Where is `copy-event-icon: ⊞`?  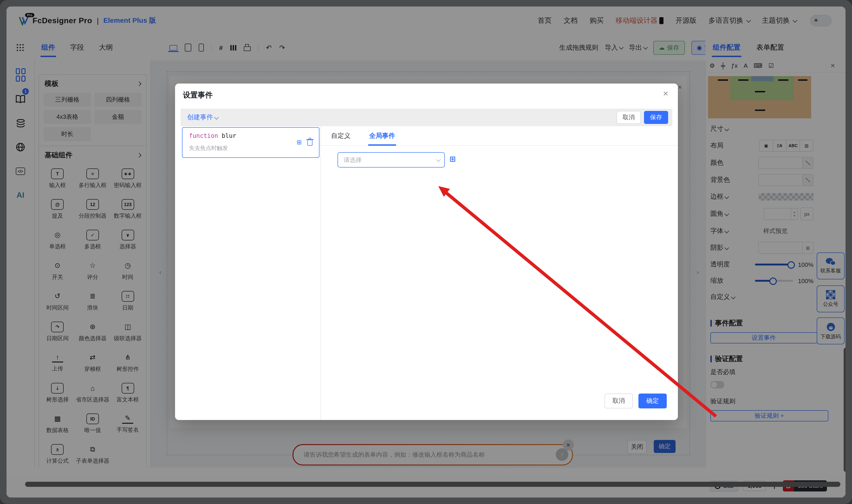
copy-event-icon: ⊞ is located at coordinates (299, 142).